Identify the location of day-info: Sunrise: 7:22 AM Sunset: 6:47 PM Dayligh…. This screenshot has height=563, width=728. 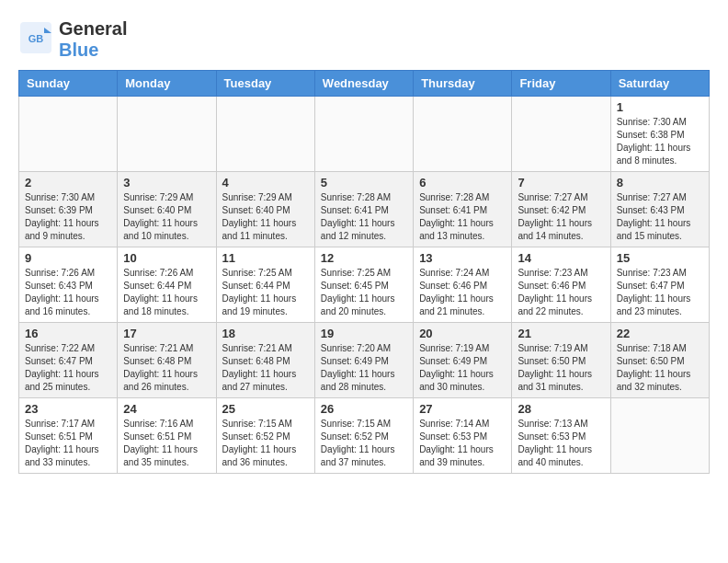
(68, 368).